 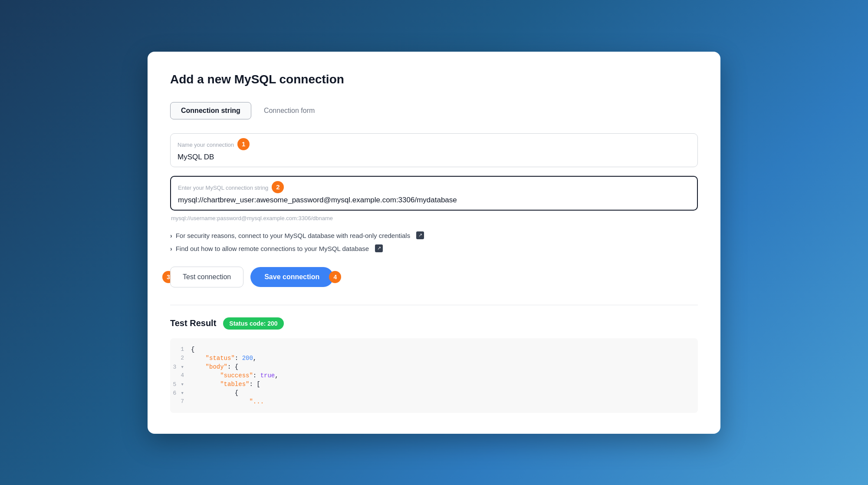 I want to click on line-number-6: 6 ▾, so click(x=181, y=393).